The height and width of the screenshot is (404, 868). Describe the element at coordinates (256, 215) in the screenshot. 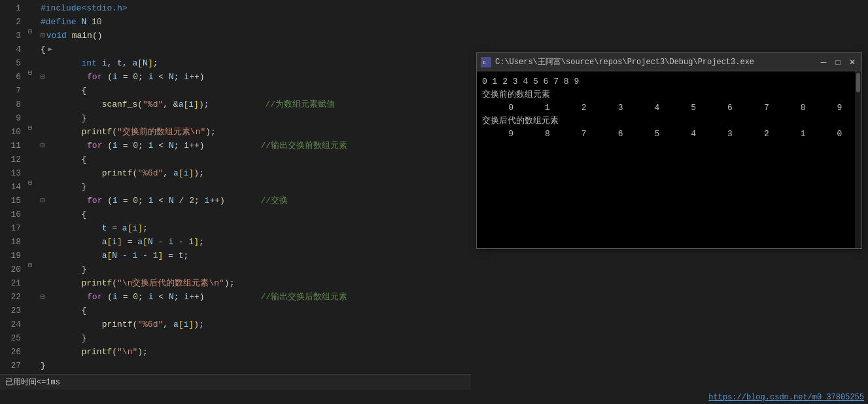

I see `code-line-16: {` at that location.